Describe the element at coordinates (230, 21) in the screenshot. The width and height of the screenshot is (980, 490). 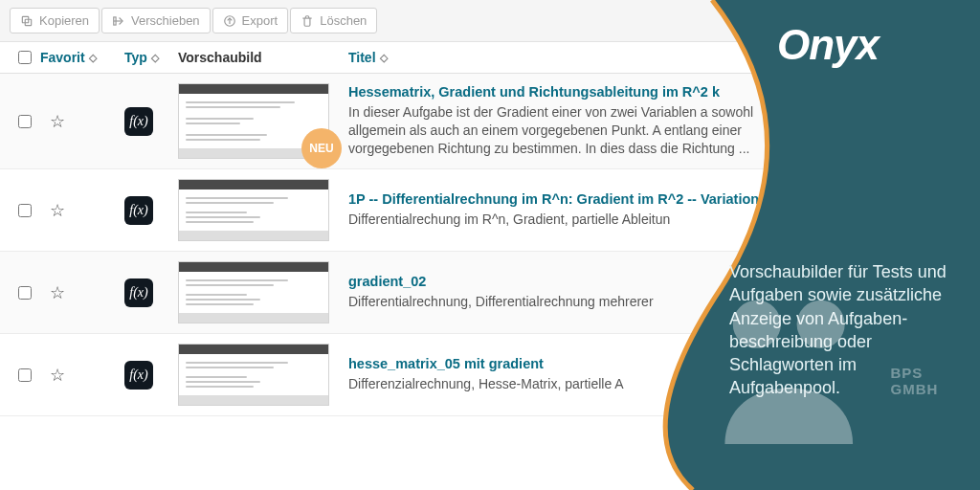
I see `export-icon` at that location.